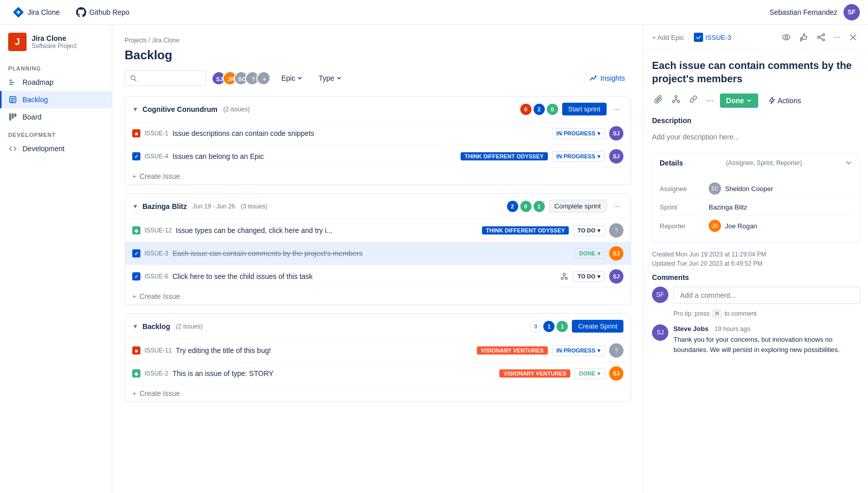  Describe the element at coordinates (756, 295) in the screenshot. I see `comment-input-row: SF Add a comment...` at that location.